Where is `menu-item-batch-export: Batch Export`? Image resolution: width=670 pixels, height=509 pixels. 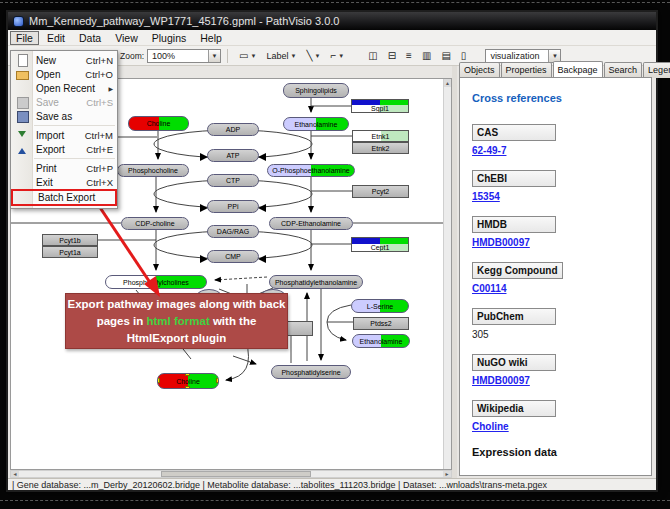 menu-item-batch-export: Batch Export is located at coordinates (64, 198).